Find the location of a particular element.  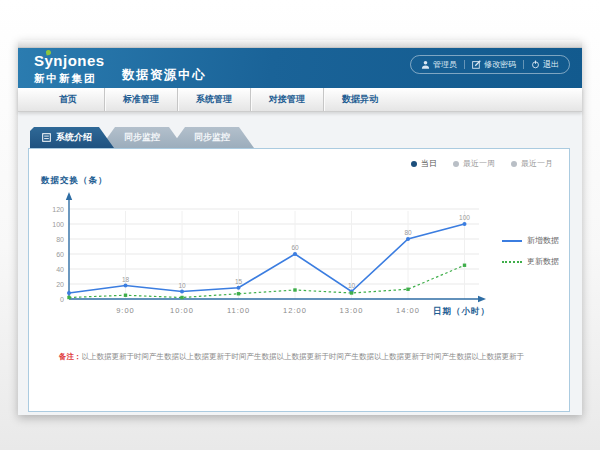

legend-label: 新增数据 is located at coordinates (543, 240).